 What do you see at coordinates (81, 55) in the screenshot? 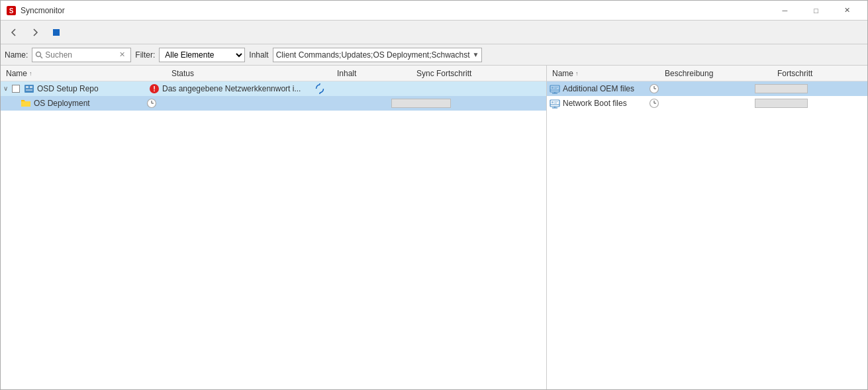
I see `search-input` at bounding box center [81, 55].